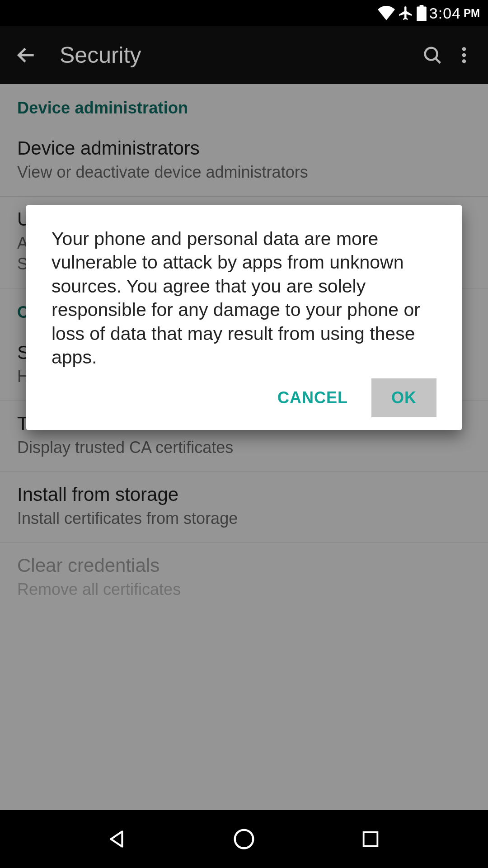  Describe the element at coordinates (238, 55) in the screenshot. I see `page-title: Security` at that location.